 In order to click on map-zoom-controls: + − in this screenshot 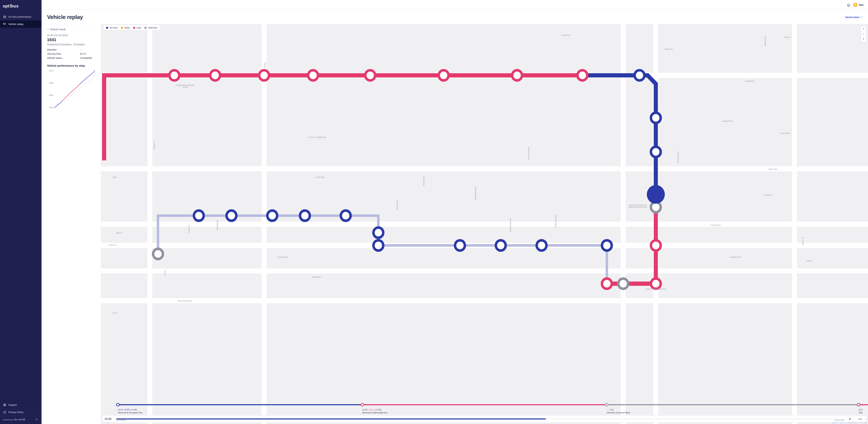, I will do `click(863, 34)`.